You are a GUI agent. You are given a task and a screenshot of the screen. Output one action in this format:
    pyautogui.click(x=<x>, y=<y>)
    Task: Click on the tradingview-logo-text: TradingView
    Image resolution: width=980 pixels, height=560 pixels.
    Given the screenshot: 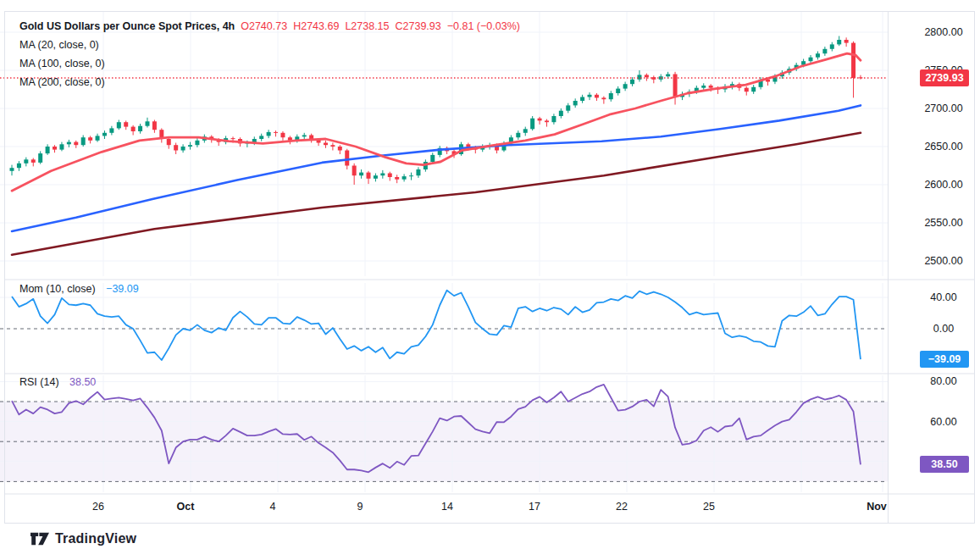 What is the action you would take?
    pyautogui.click(x=96, y=539)
    